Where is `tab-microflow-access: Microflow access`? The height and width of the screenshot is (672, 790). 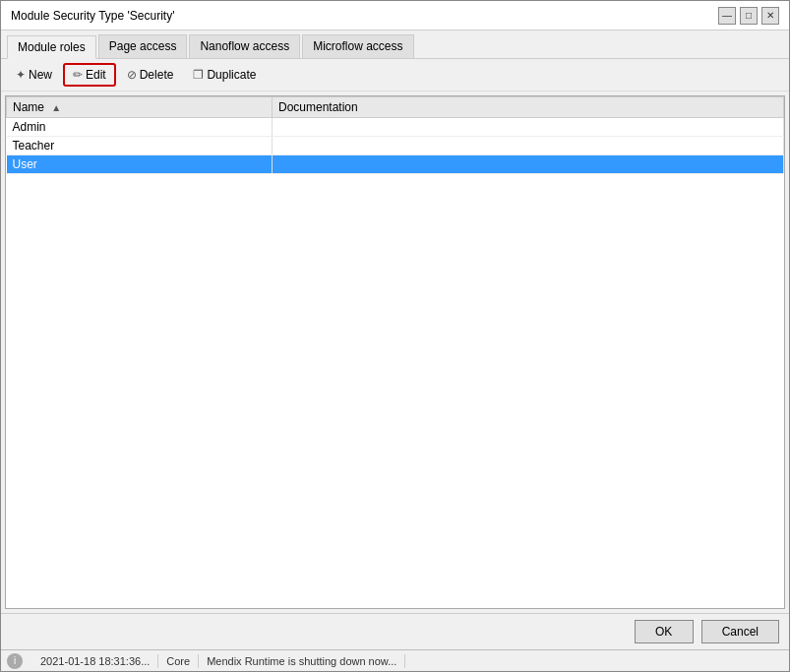
tab-microflow-access: Microflow access is located at coordinates (358, 46).